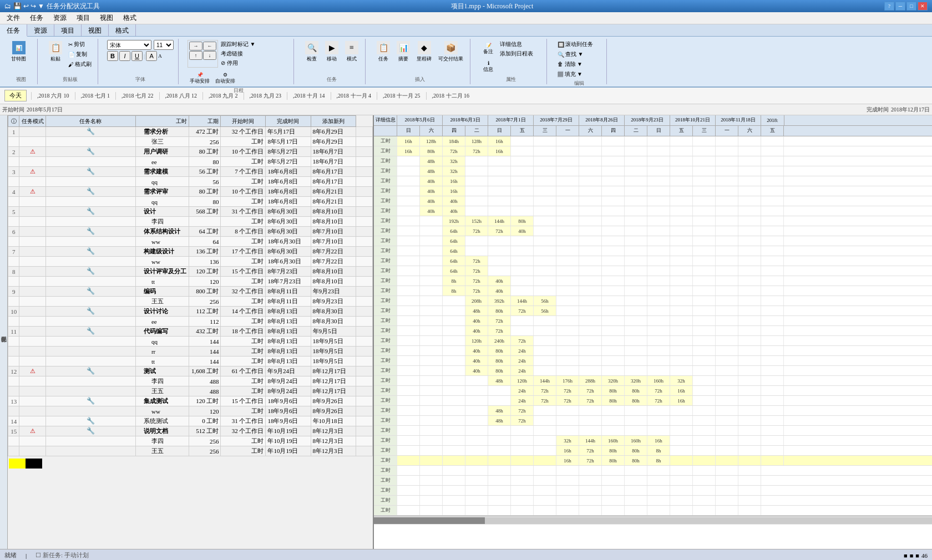  I want to click on gantt-cell-empty, so click(477, 490).